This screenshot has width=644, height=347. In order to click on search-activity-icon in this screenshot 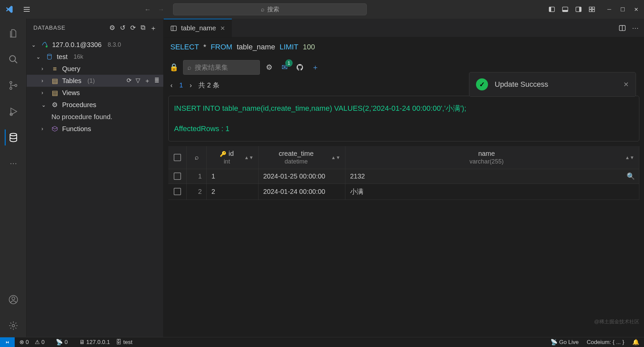, I will do `click(13, 59)`.